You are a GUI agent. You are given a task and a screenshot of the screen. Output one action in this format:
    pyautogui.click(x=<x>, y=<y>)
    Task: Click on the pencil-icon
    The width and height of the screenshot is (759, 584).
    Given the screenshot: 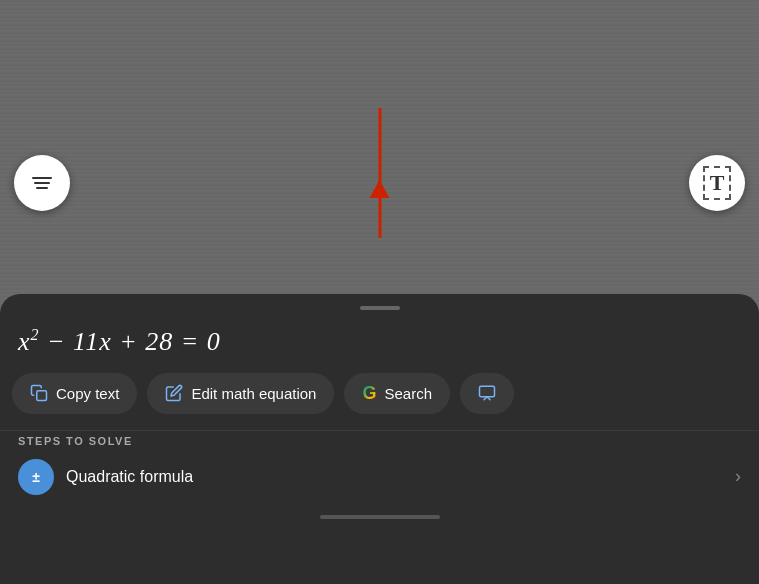 What is the action you would take?
    pyautogui.click(x=174, y=393)
    